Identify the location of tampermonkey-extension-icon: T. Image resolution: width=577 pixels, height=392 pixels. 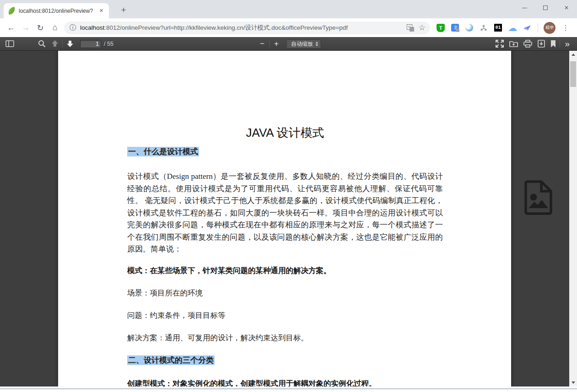
(441, 28).